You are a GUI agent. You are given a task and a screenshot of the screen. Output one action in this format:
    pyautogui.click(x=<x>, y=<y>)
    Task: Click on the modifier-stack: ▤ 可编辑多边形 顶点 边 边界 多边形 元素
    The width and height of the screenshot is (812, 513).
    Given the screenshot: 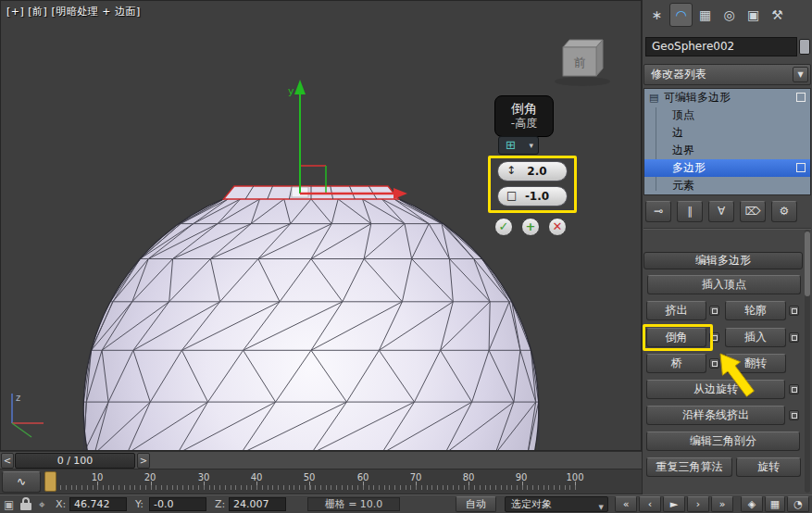 What is the action you would take?
    pyautogui.click(x=728, y=142)
    